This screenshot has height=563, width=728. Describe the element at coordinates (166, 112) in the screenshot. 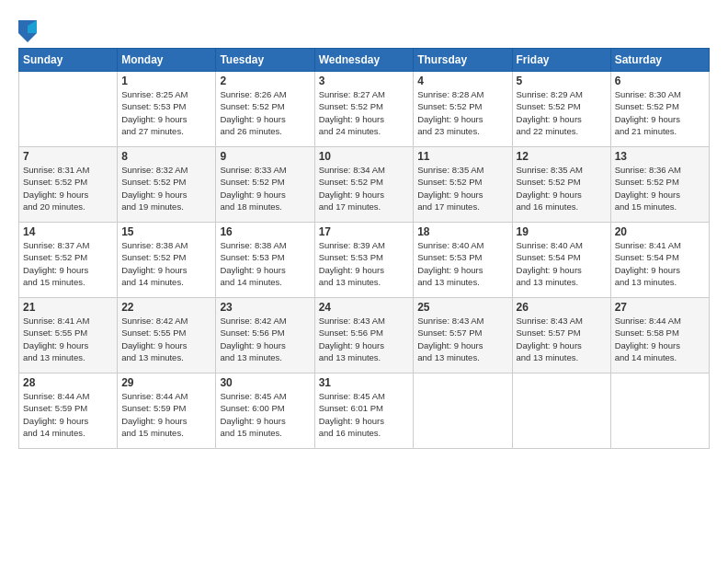

I see `day-info: Sunrise: 8:25 AM Sunset: 5:53 PM Dayligh…` at that location.